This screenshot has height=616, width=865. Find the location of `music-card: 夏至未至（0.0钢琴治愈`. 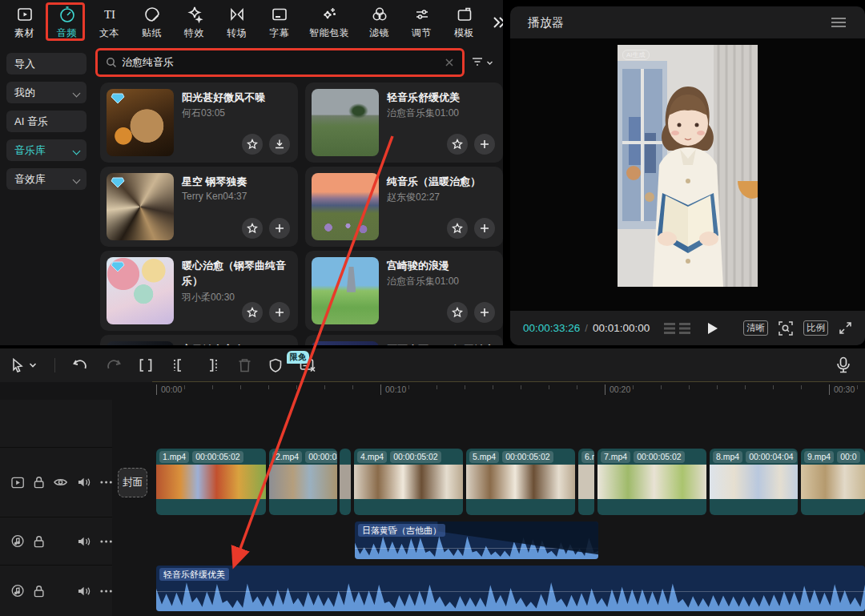

music-card: 夏至未至（0.0钢琴治愈 is located at coordinates (404, 340).